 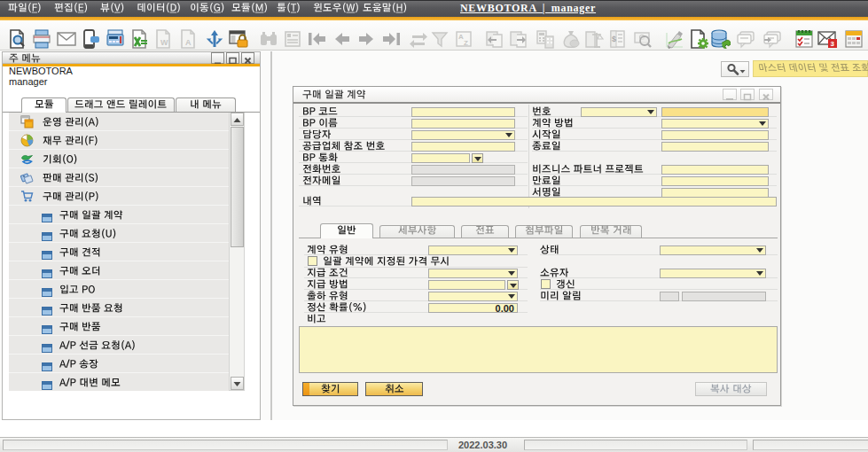 What do you see at coordinates (188, 43) in the screenshot?
I see `svg-text: A` at bounding box center [188, 43].